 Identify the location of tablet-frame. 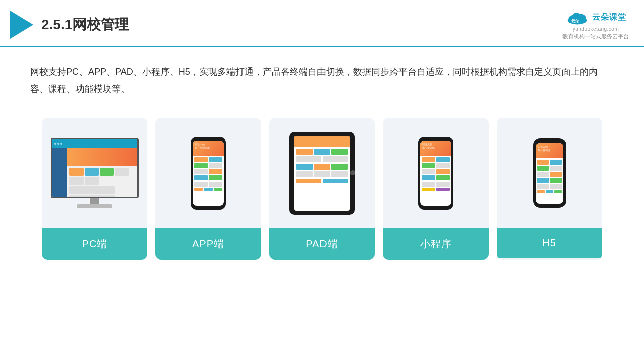
(322, 173).